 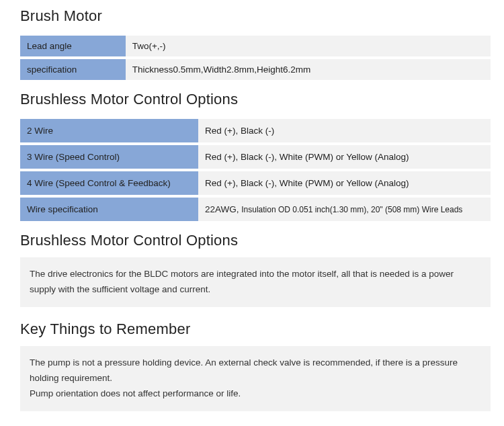 I want to click on cell-val: Thickness0.5mm,Width2.8mm,Height6.2mm, so click(x=308, y=70).